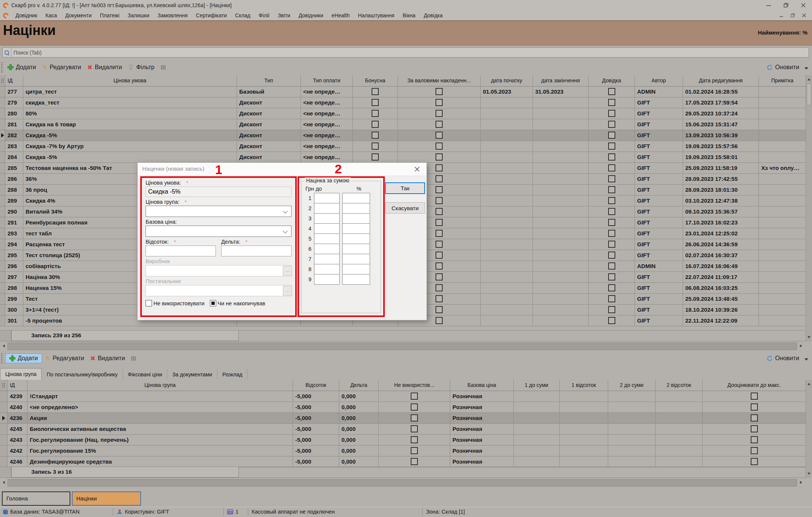 The image size is (812, 517). Describe the element at coordinates (403, 462) in the screenshot. I see `table-row: 4246Дезинфицирующие средства-5,0000,000Р…` at that location.